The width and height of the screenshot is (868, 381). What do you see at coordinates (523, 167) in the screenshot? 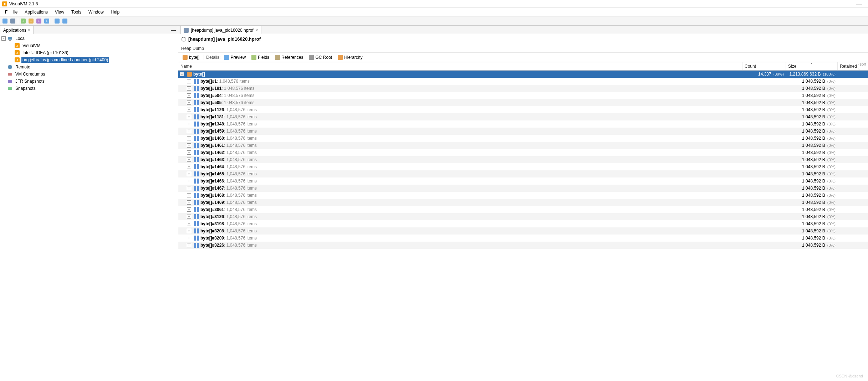
I see `table-row: +byte[]#1464 : 1,048,576 items1,048,592 …` at bounding box center [523, 167].